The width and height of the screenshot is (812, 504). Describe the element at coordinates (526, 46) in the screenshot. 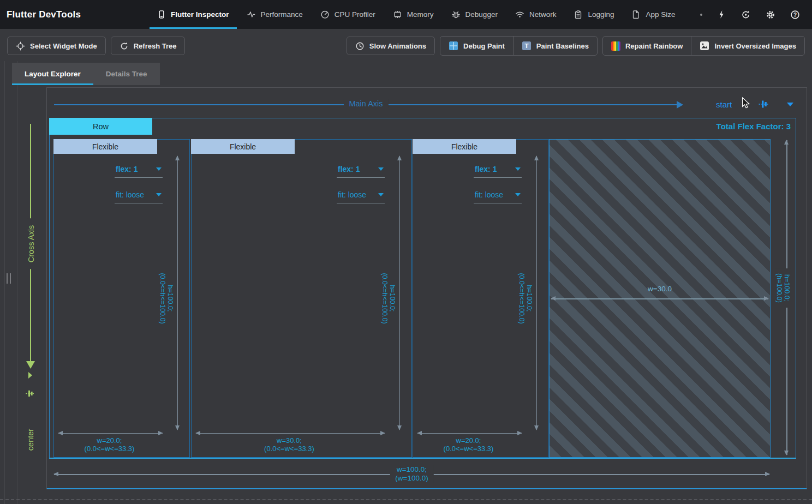

I see `svg-text: T` at that location.